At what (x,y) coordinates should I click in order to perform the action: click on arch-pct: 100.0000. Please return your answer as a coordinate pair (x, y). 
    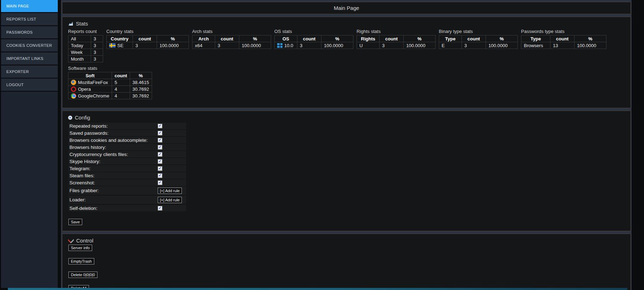
    Looking at the image, I should click on (255, 45).